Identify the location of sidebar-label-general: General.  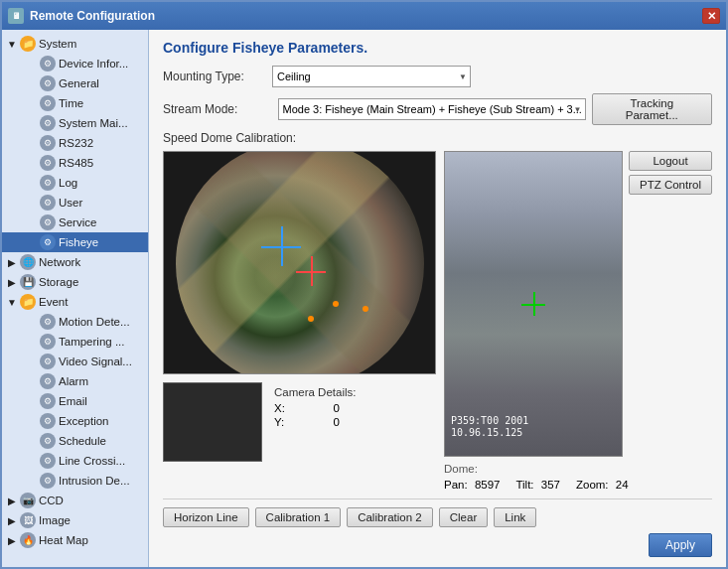
(79, 83).